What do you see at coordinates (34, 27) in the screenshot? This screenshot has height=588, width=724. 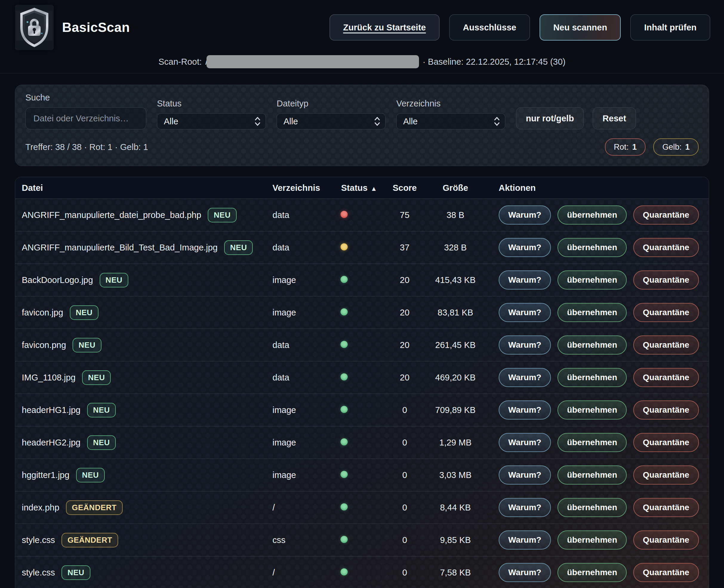 I see `app-logo-shield-lock-icon` at bounding box center [34, 27].